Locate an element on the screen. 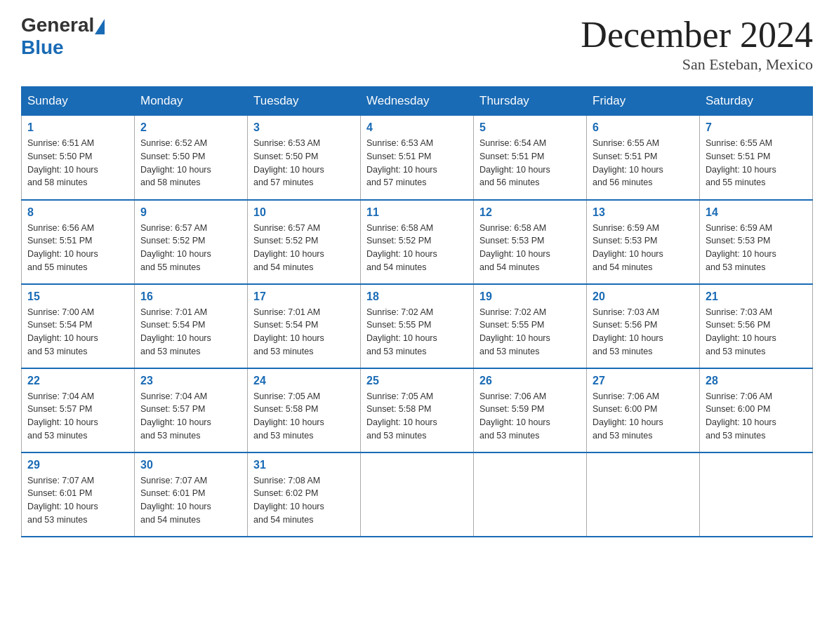 The image size is (834, 644). day-number: 28 is located at coordinates (756, 381).